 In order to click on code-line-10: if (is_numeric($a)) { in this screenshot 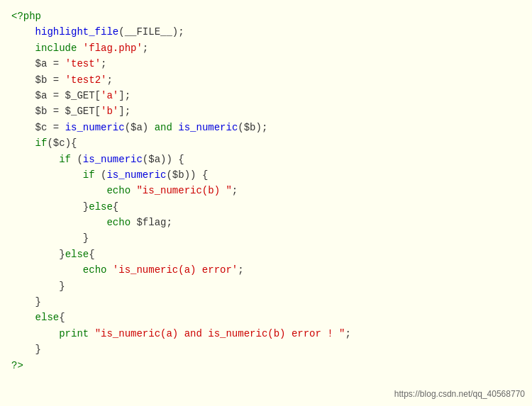, I will do `click(266, 159)`.